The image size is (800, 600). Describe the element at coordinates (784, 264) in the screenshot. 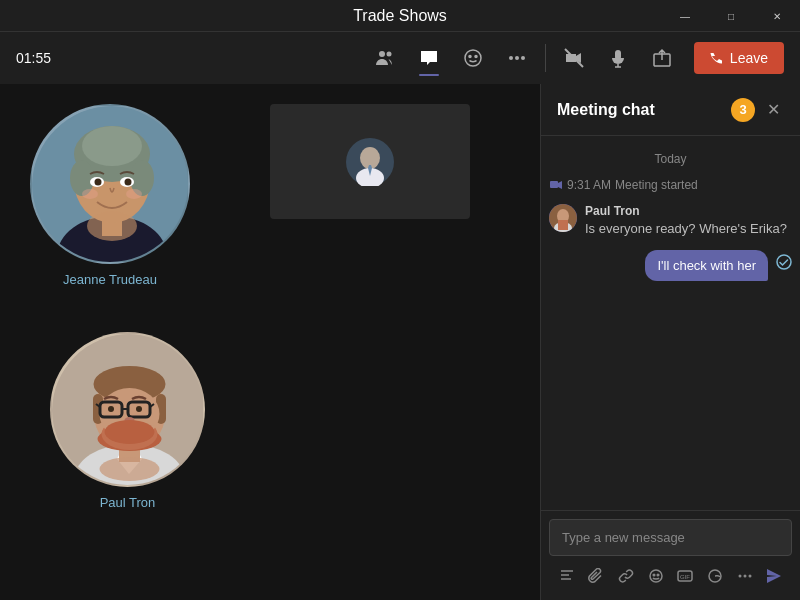

I see `sent-check-icon` at that location.